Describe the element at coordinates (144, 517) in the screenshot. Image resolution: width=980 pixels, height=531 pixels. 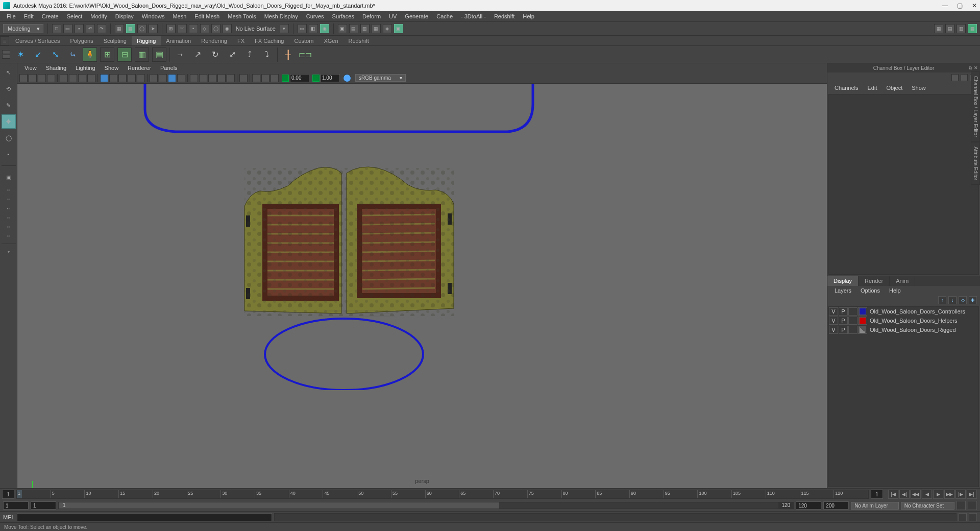
I see `command-input` at that location.